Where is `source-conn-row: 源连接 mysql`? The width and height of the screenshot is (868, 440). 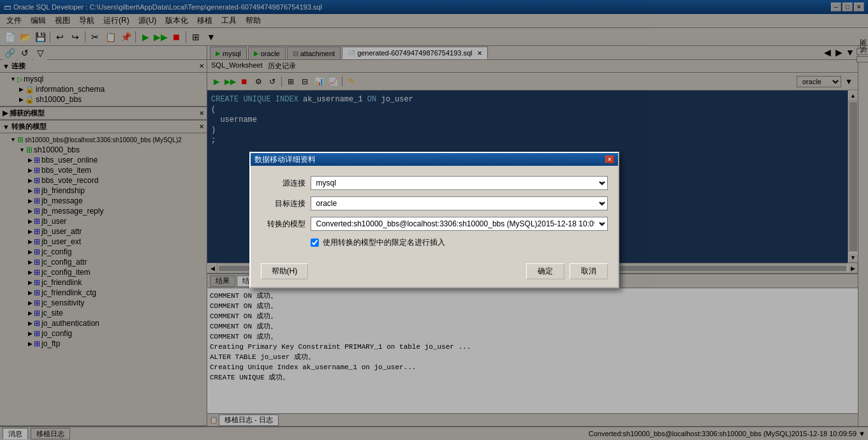
source-conn-row: 源连接 mysql is located at coordinates (434, 183).